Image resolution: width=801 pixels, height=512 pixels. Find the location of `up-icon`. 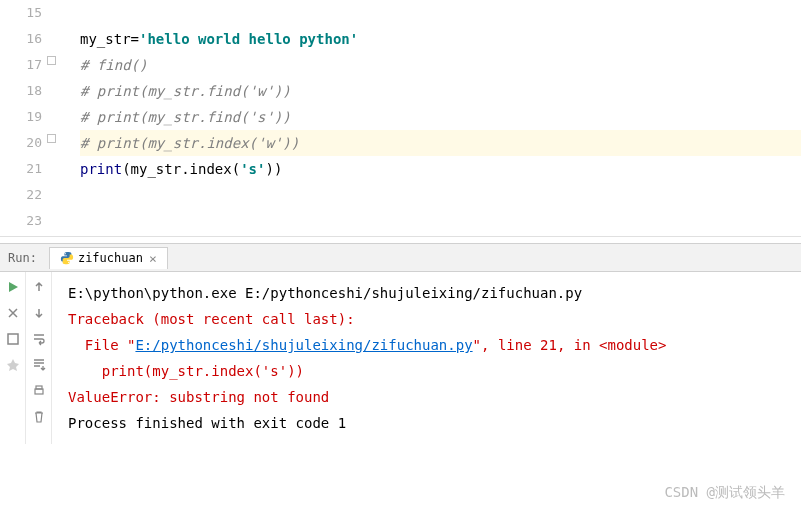

up-icon is located at coordinates (39, 287).